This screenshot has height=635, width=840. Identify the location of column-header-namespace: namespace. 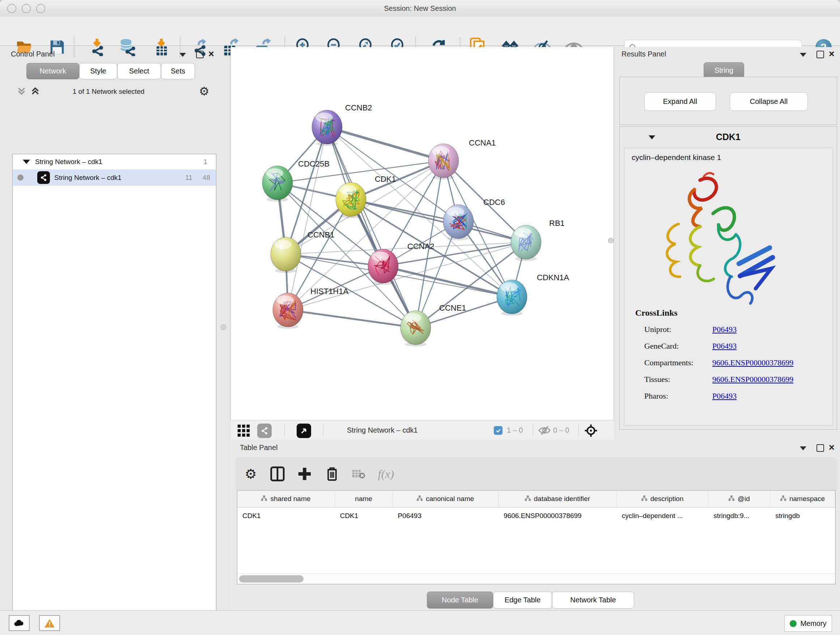
(803, 499).